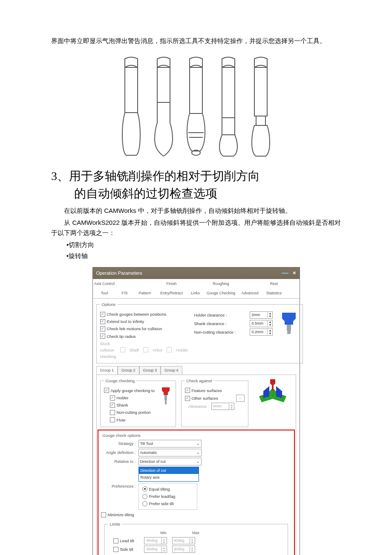  What do you see at coordinates (120, 452) in the screenshot?
I see `lbl-angle-definition: Angle definition :` at bounding box center [120, 452].